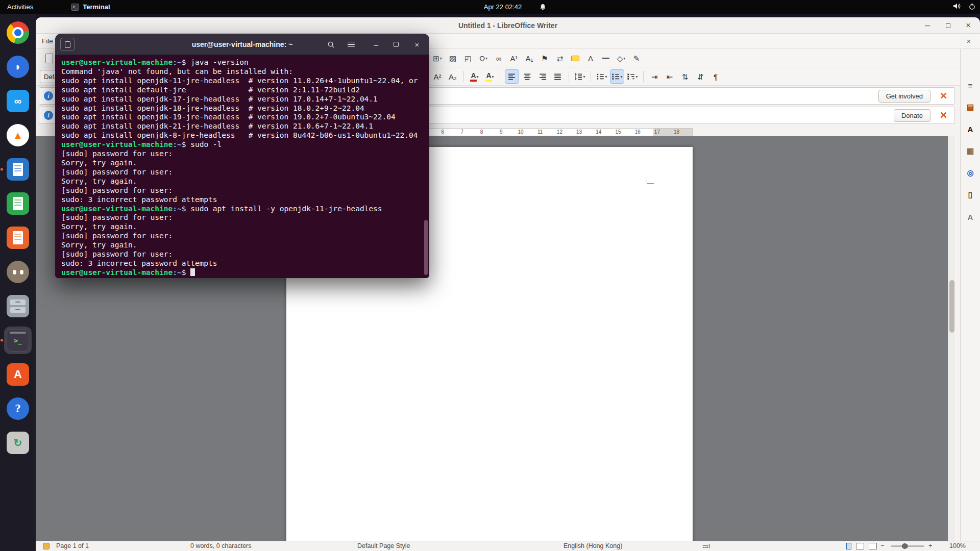 The image size is (980, 551). Describe the element at coordinates (453, 77) in the screenshot. I see `subscript-icon: A₂` at that location.